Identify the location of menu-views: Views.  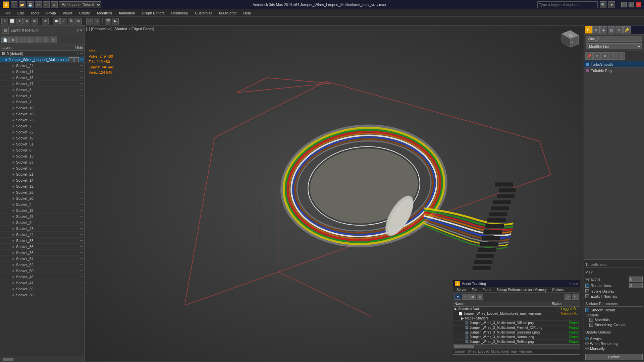
(68, 13).